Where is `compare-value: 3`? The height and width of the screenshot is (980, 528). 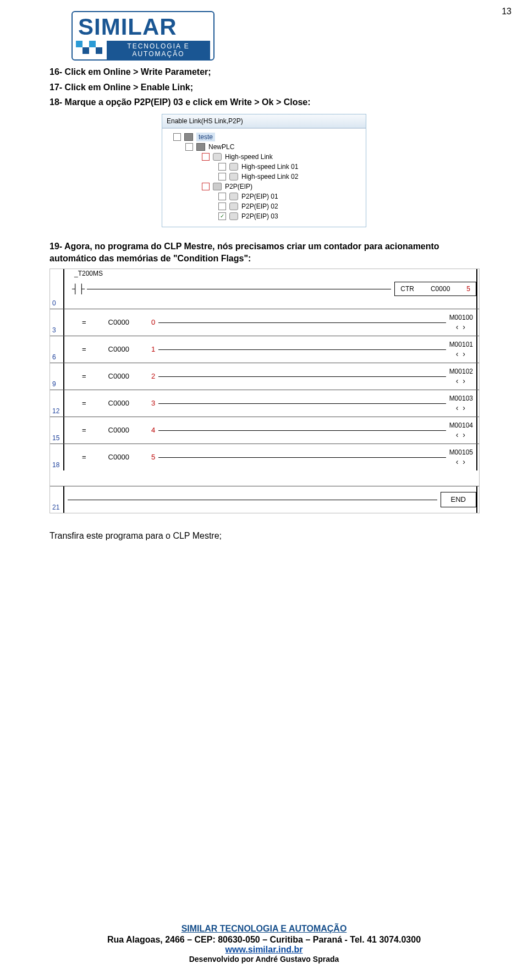
compare-value: 3 is located at coordinates (153, 403).